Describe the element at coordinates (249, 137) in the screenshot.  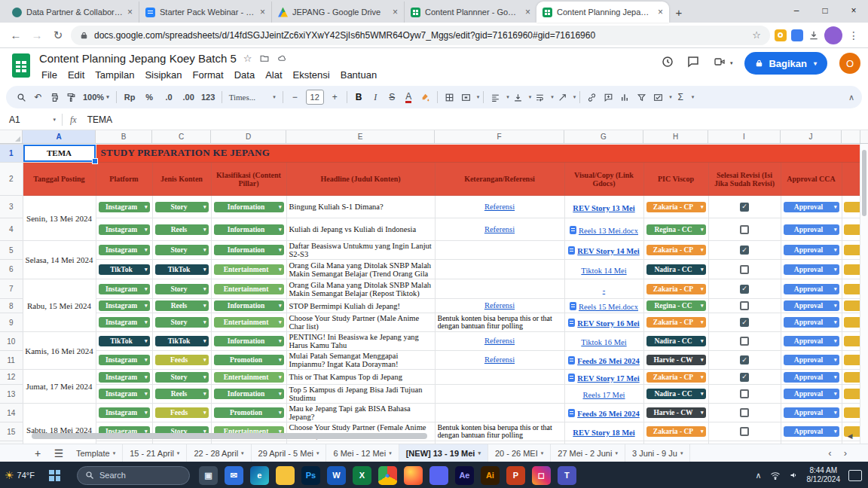
I see `column-header-D: D` at that location.